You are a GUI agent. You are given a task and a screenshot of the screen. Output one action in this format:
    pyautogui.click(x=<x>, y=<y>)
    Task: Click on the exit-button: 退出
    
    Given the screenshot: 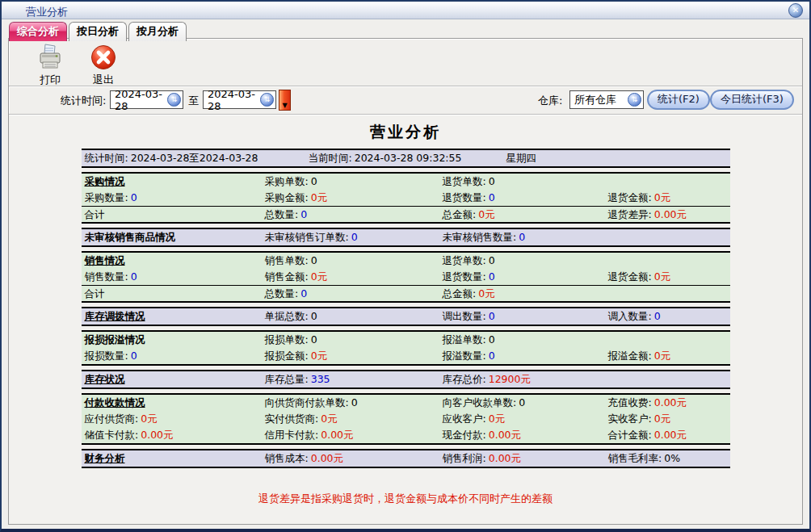 What is the action you would take?
    pyautogui.click(x=103, y=65)
    